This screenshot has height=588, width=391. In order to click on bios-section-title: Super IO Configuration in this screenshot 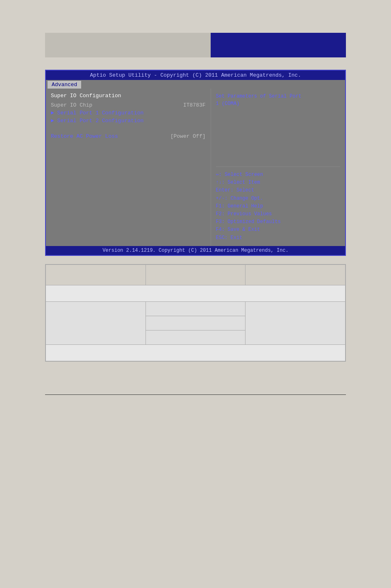, I will do `click(128, 96)`.